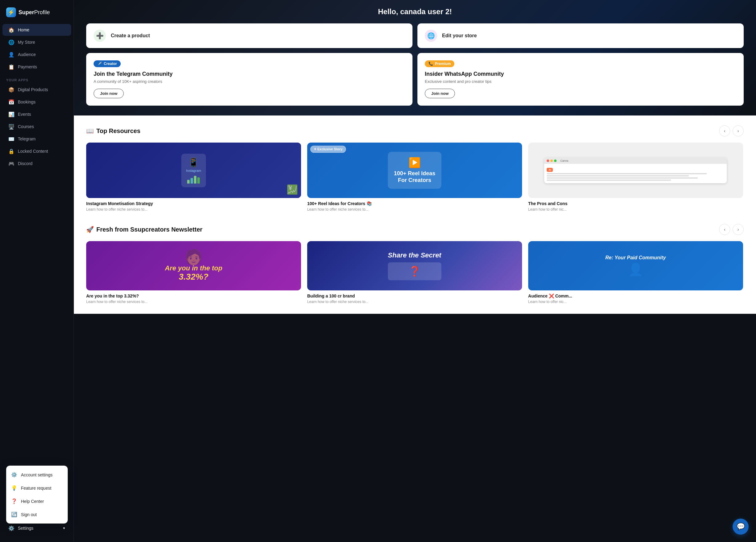 This screenshot has height=542, width=756. Describe the element at coordinates (36, 488) in the screenshot. I see `feature-request-label: Feature request` at that location.